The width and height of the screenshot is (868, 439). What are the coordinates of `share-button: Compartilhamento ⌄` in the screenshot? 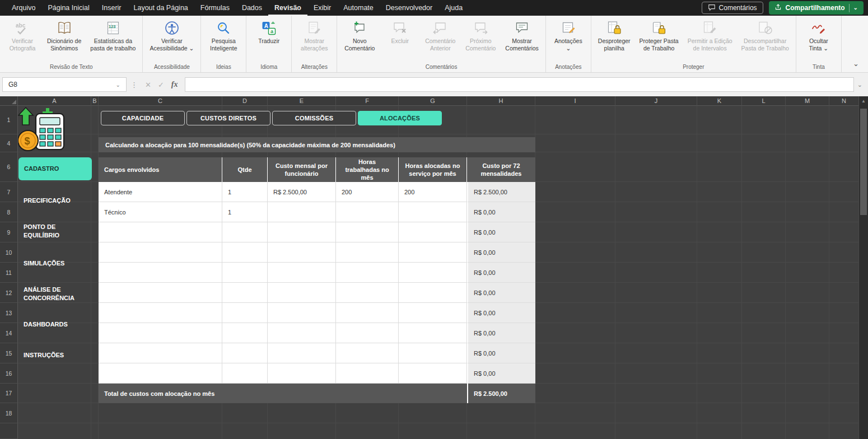 It's located at (816, 8).